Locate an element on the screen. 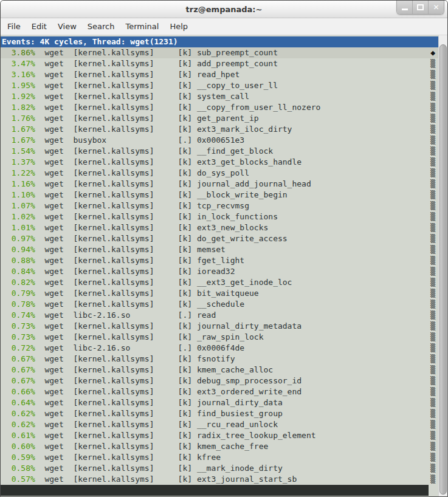 The image size is (448, 497). overhead-percent: 1.10% is located at coordinates (18, 194).